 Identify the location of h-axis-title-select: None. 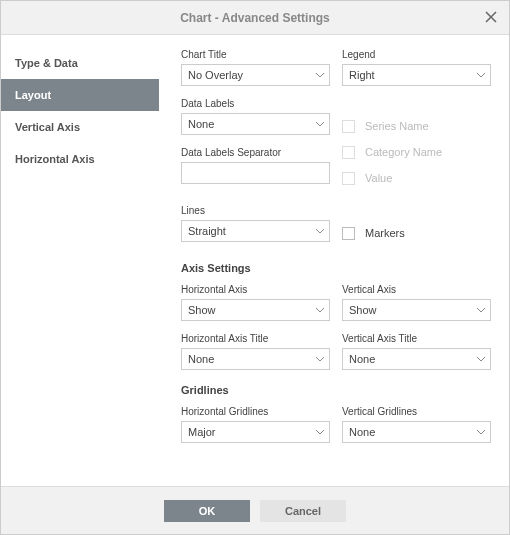
(256, 359).